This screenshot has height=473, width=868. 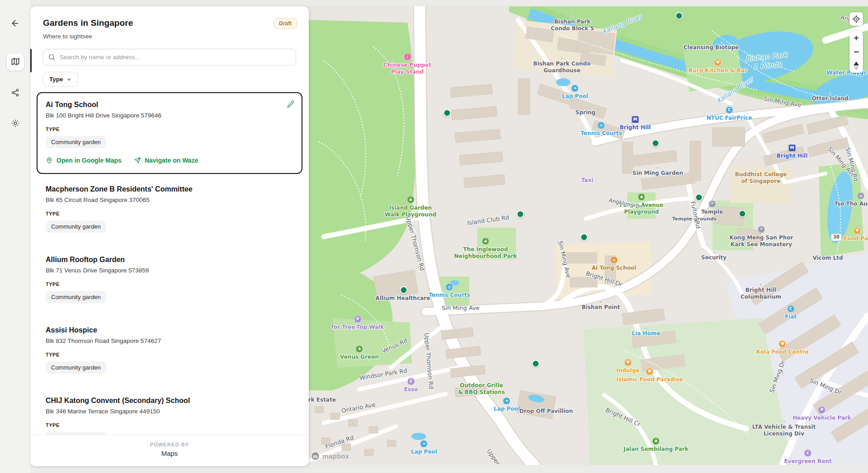 What do you see at coordinates (646, 332) in the screenshot?
I see `map-label: Lia Home` at bounding box center [646, 332].